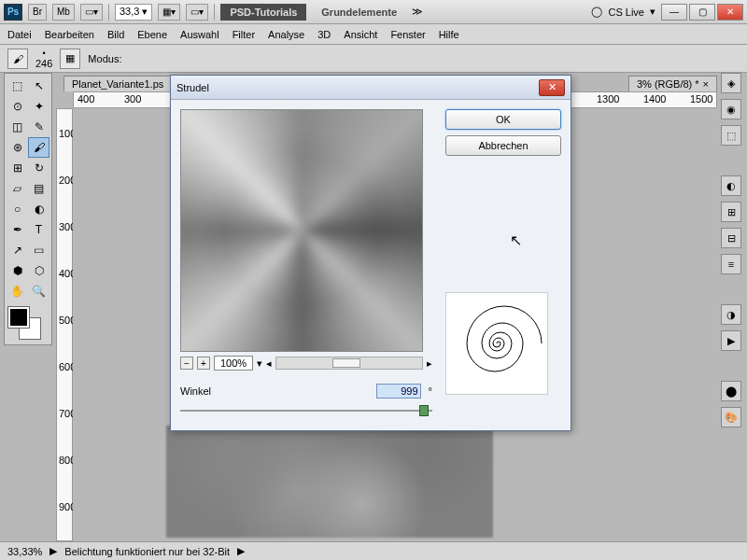 The width and height of the screenshot is (747, 560). I want to click on path-tool: ↗, so click(17, 250).